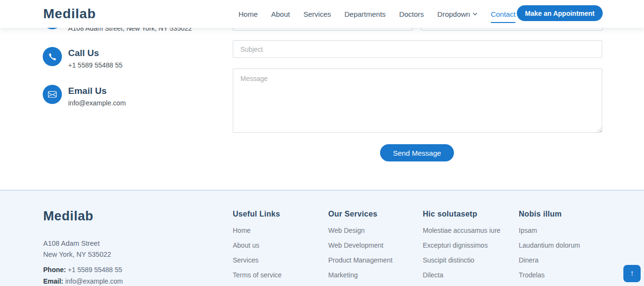  I want to click on footer-column-heading: Nobis illum, so click(549, 214).